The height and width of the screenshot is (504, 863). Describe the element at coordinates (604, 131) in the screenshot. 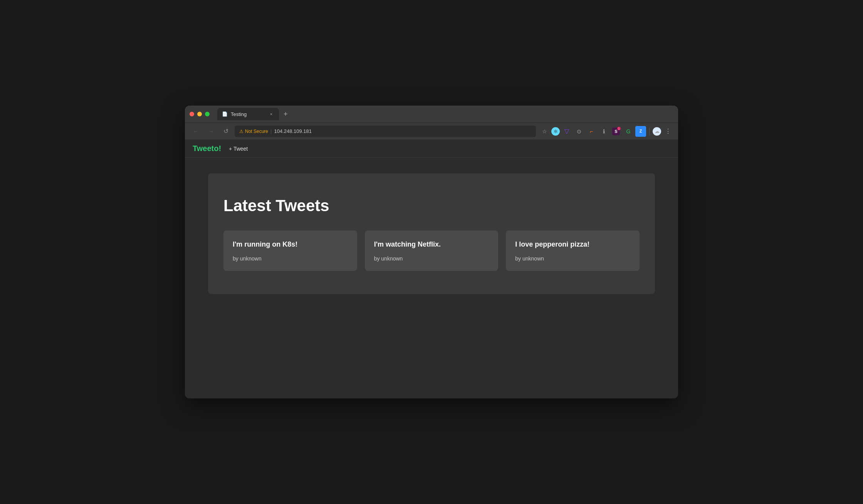

I see `info-extension-icon: ℹ` at that location.